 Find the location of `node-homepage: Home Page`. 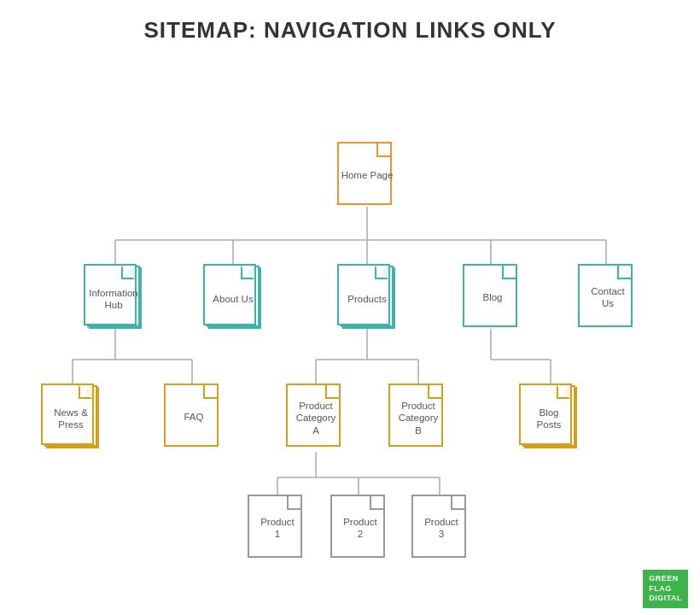

node-homepage: Home Page is located at coordinates (367, 174).